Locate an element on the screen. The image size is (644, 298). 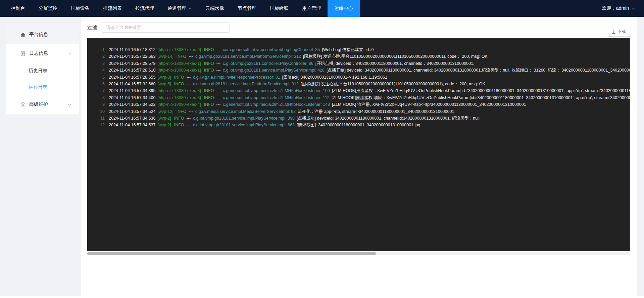
log-thread: [http-nio-18080-exec-1] is located at coordinates (179, 70).